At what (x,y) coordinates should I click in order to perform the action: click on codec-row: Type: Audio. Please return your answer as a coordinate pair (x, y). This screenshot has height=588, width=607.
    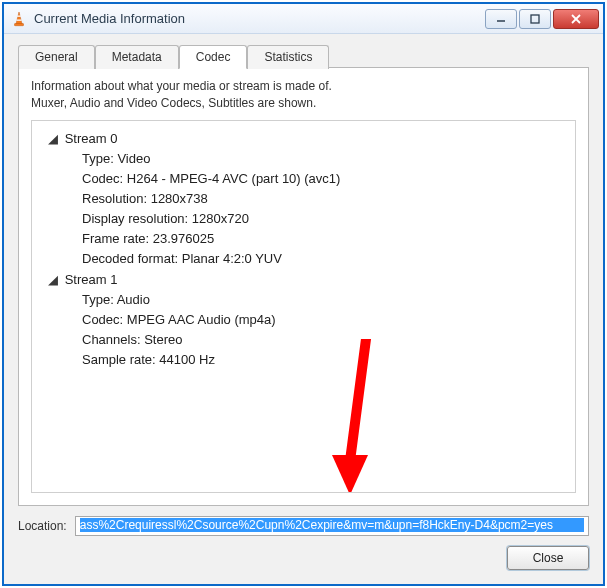
    Looking at the image, I should click on (324, 300).